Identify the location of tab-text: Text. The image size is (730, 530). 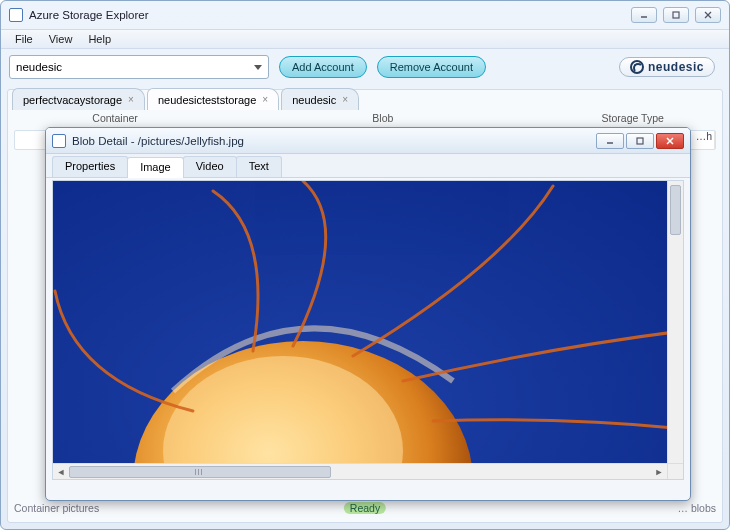
(259, 166).